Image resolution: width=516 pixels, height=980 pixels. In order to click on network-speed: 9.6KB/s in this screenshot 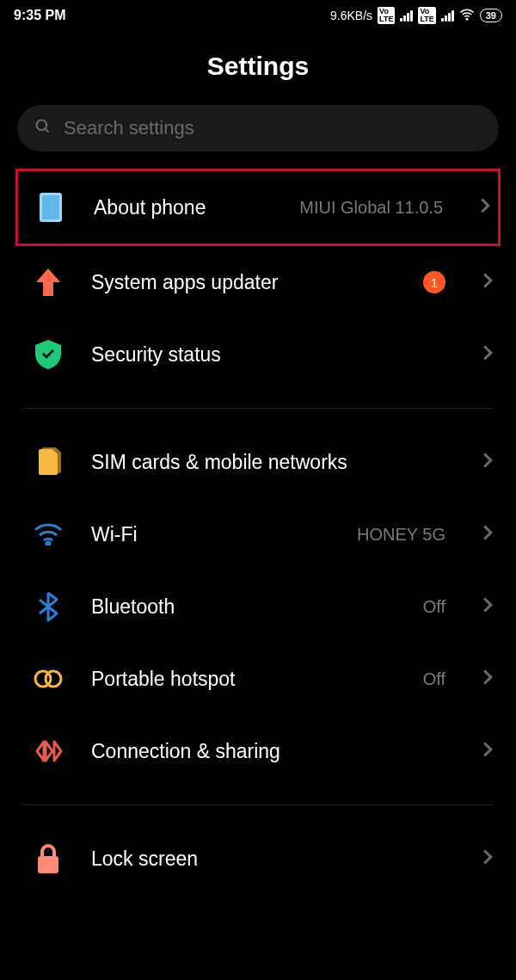, I will do `click(351, 15)`.